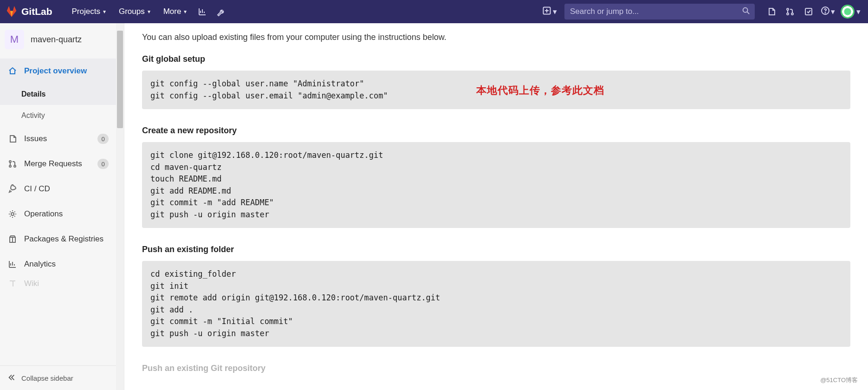  Describe the element at coordinates (660, 12) in the screenshot. I see `global-search` at that location.